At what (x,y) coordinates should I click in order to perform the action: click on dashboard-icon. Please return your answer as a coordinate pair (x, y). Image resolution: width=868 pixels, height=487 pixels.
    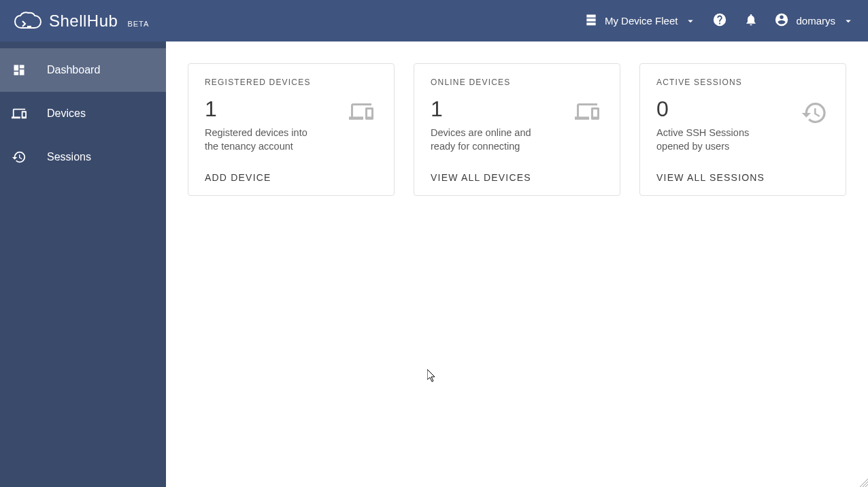
    Looking at the image, I should click on (19, 70).